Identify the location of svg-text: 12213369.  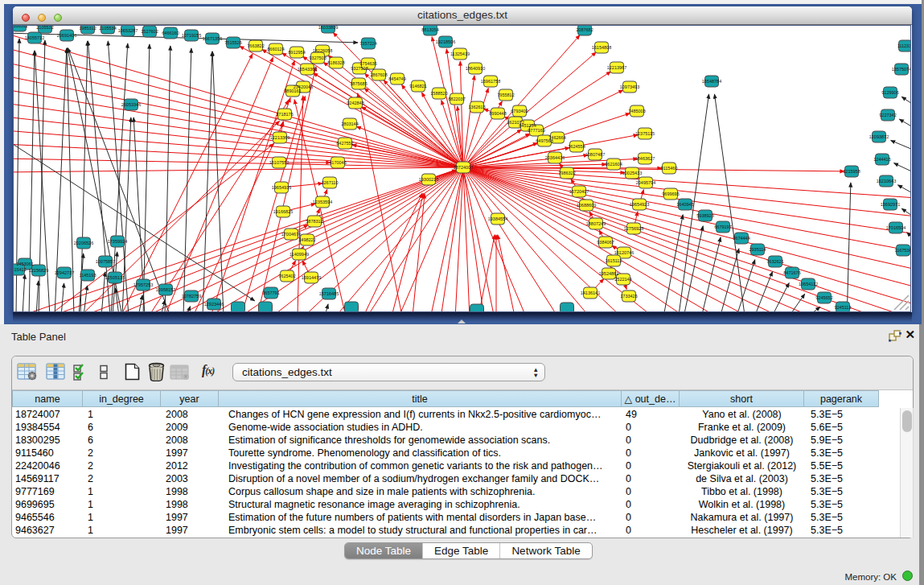
(280, 138).